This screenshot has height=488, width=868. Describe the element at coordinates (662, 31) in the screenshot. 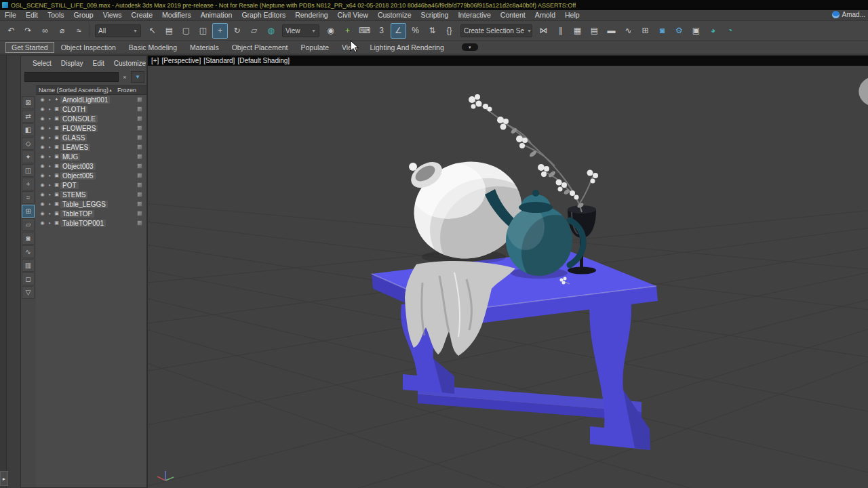

I see `material-editor-icon: ◙` at that location.